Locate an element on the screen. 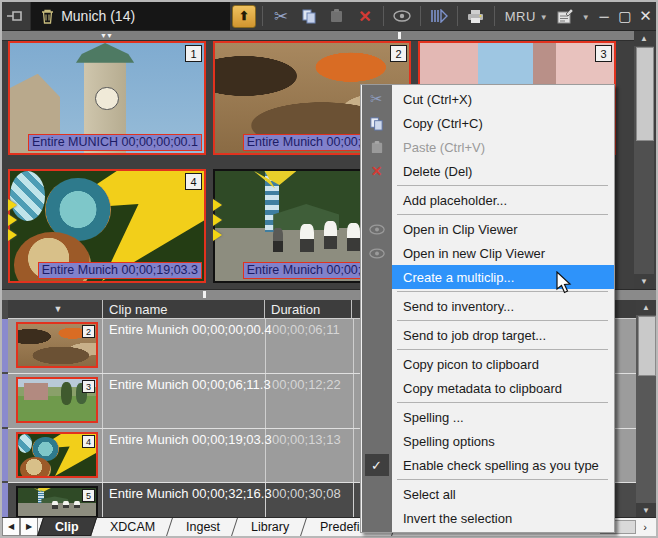  menu-item-label: Open in Clip Viewer is located at coordinates (455, 230).